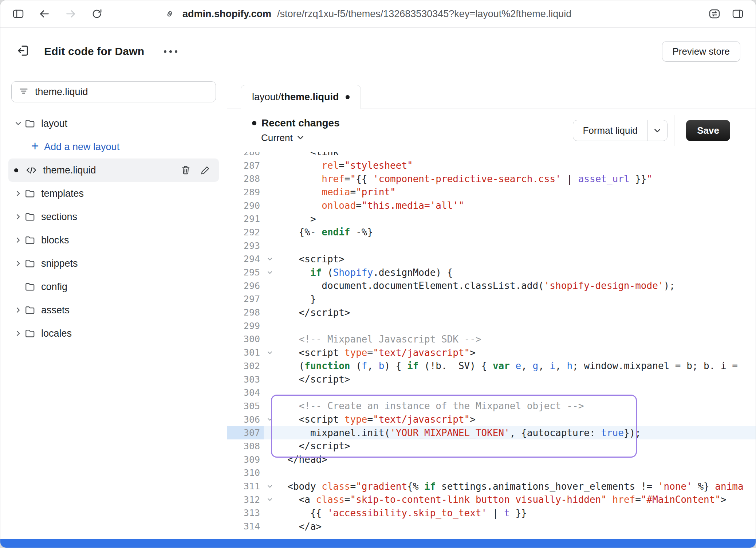 The image size is (756, 548). What do you see at coordinates (114, 170) in the screenshot?
I see `sidebar-item-theme-liquid: theme.liquid` at bounding box center [114, 170].